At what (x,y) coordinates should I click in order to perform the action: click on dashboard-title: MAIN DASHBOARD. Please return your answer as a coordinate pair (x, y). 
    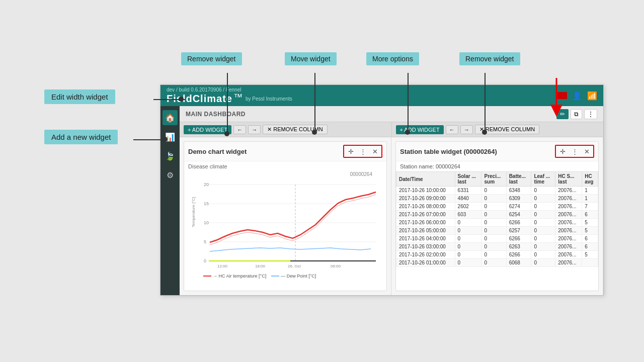
    Looking at the image, I should click on (215, 114).